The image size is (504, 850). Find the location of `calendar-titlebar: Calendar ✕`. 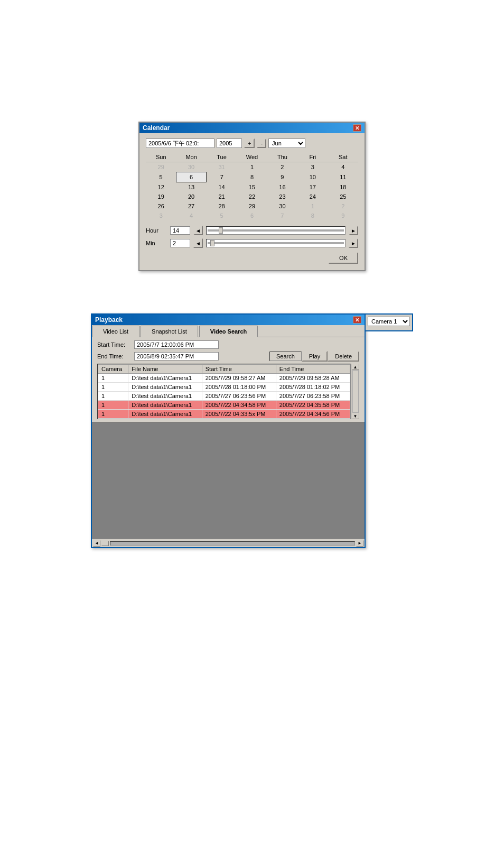

calendar-titlebar: Calendar ✕ is located at coordinates (252, 128).